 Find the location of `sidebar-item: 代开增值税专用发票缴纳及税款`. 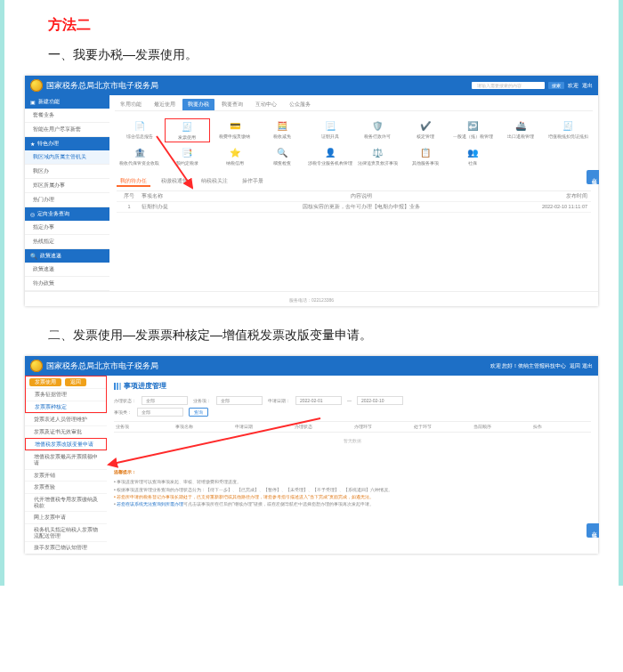

sidebar-item: 代开增值税专用发票缴纳及税款 is located at coordinates (66, 502).